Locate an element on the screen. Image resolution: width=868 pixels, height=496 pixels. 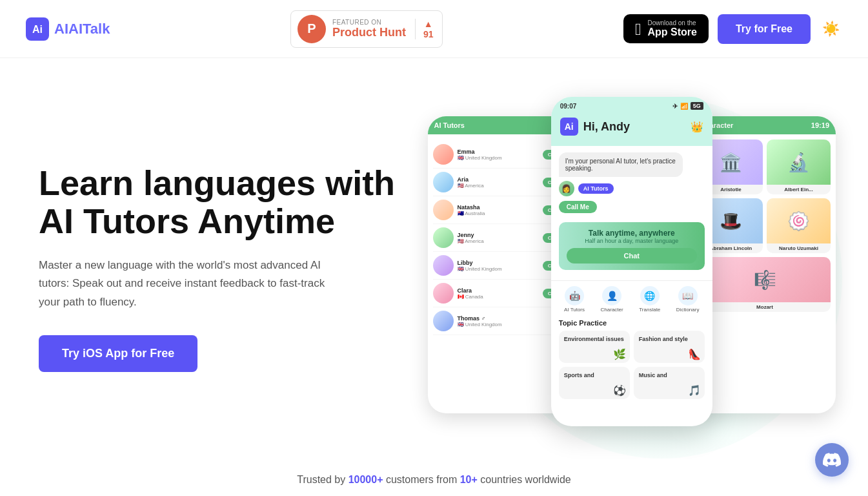
logo-area: Ai AIAITalk is located at coordinates (68, 29).